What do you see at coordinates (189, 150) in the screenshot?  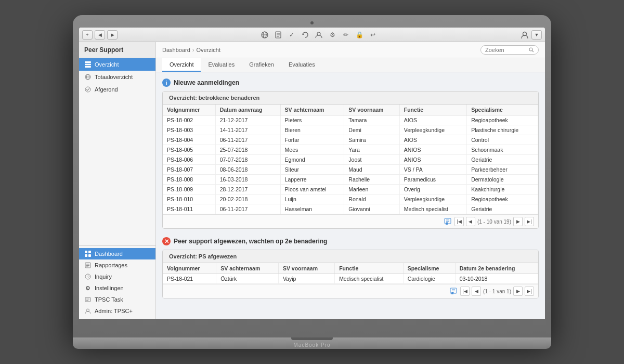 I see `cell-volgnummer: PS-18-005` at bounding box center [189, 150].